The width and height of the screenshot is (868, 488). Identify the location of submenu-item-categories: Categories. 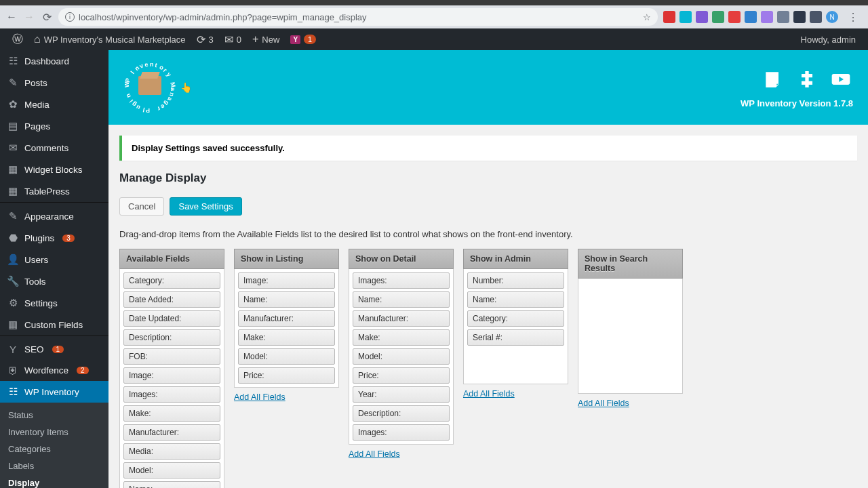
(54, 449).